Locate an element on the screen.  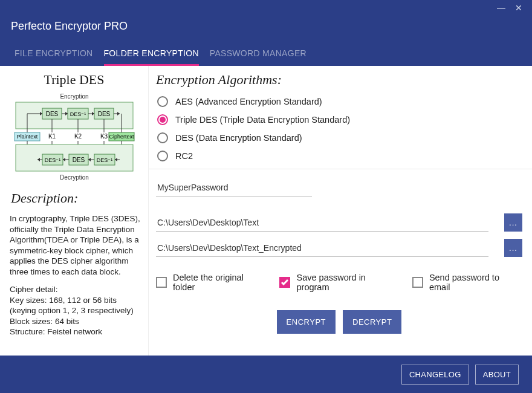
svg-text: Encryption is located at coordinates (74, 97).